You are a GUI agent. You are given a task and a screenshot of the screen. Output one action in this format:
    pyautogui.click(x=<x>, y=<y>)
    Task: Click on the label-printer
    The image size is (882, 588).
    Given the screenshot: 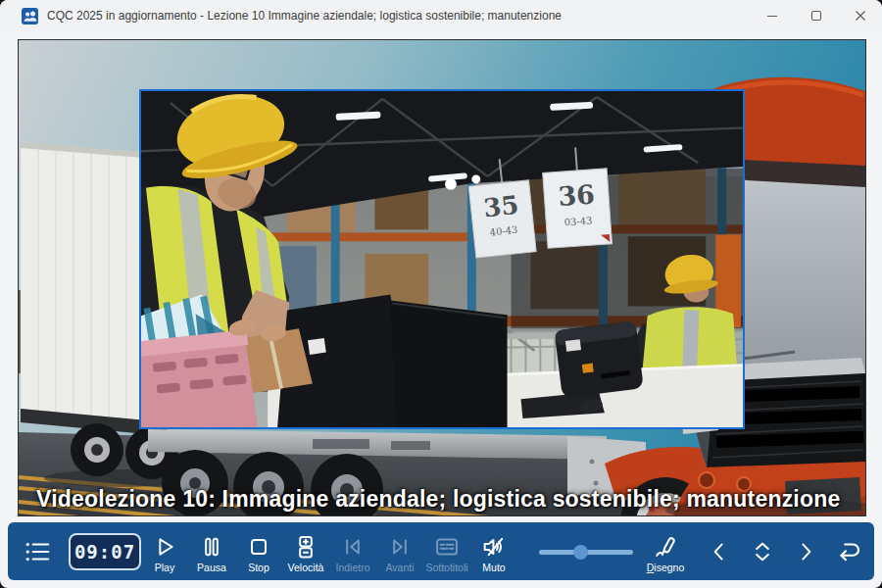 What is the action you would take?
    pyautogui.click(x=600, y=359)
    